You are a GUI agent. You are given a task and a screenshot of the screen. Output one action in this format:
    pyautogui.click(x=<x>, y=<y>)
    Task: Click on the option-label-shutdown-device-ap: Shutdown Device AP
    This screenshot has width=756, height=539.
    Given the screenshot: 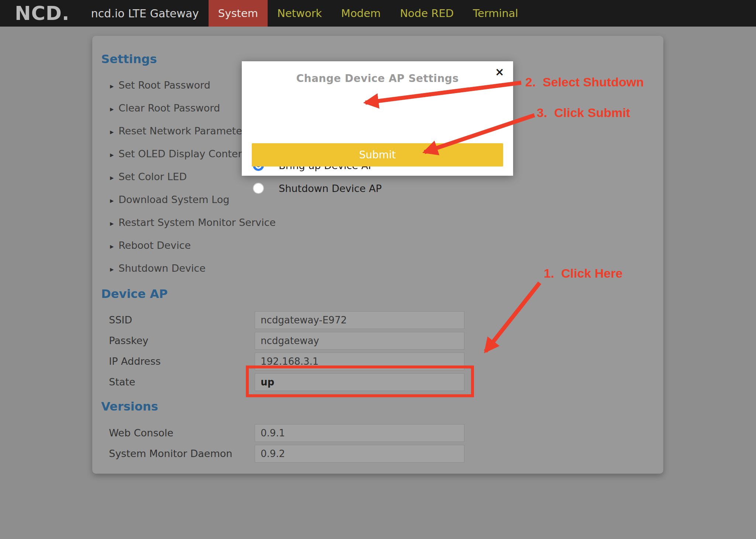 What is the action you would take?
    pyautogui.click(x=330, y=188)
    